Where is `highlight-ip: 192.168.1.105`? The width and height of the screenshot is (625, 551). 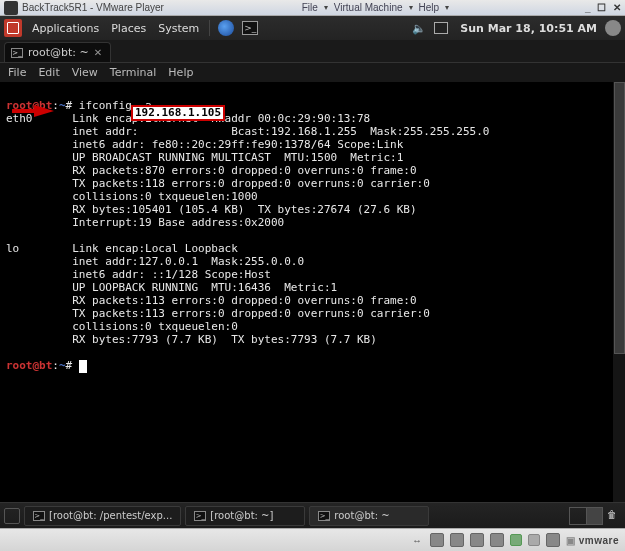
highlight-ip: 192.168.1.105 is located at coordinates (178, 113).